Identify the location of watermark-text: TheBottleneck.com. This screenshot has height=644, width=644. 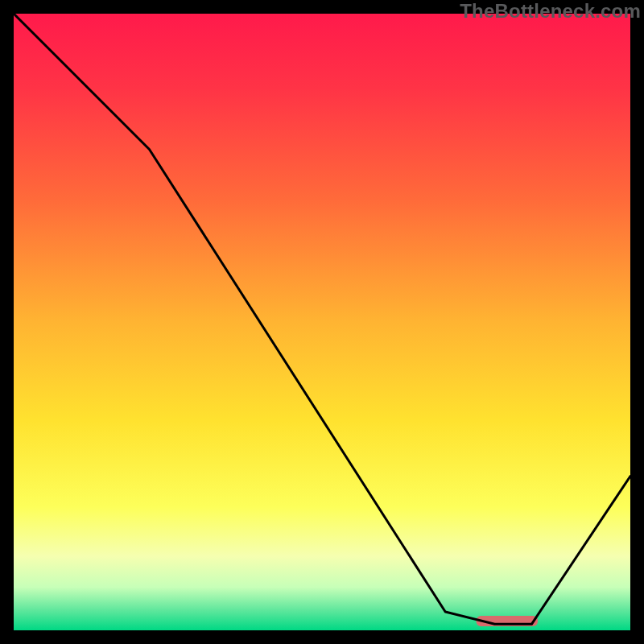
(551, 11).